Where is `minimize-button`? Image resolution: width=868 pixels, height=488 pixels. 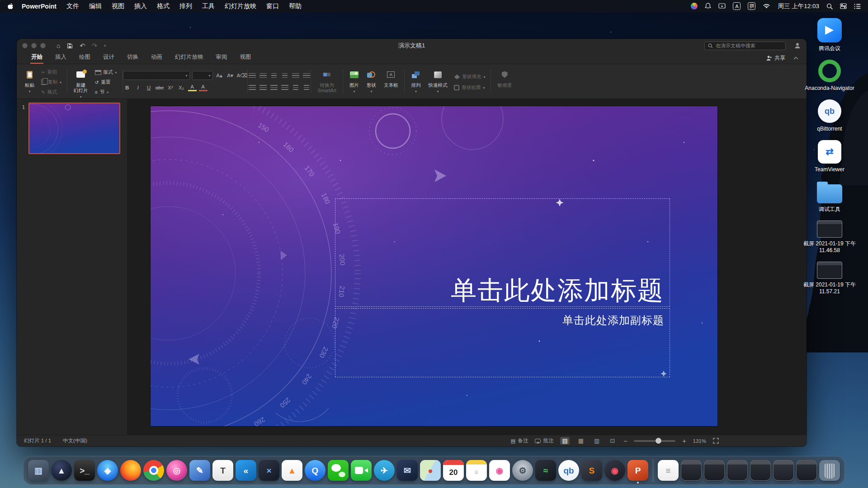
minimize-button is located at coordinates (34, 46).